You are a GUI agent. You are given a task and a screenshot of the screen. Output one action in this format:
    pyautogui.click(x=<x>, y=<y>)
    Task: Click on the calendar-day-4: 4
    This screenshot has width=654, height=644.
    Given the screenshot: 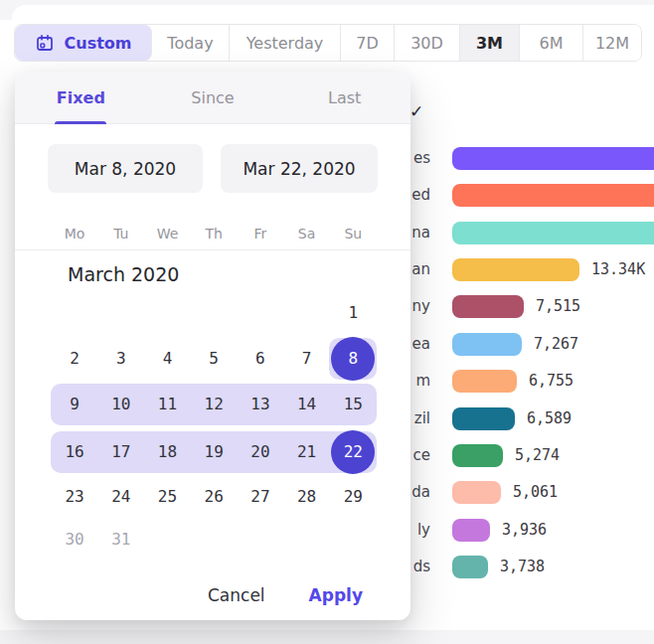 What is the action you would take?
    pyautogui.click(x=167, y=359)
    